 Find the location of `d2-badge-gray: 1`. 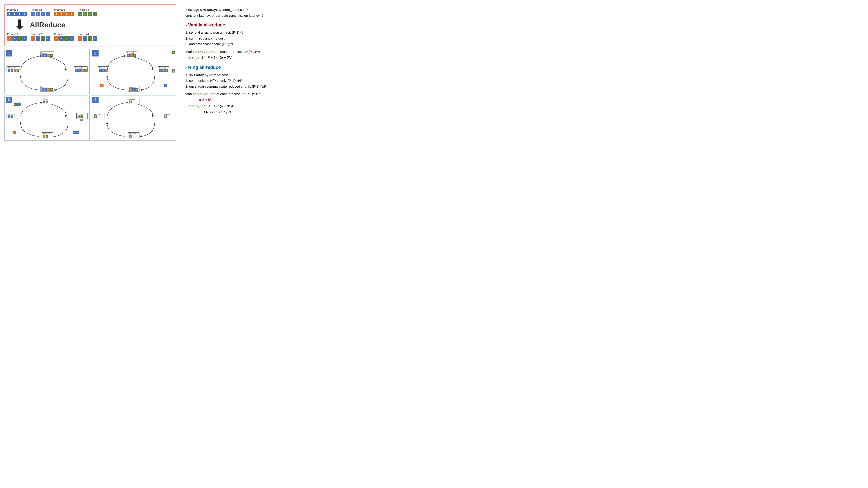

d2-badge-gray: 1 is located at coordinates (173, 71).